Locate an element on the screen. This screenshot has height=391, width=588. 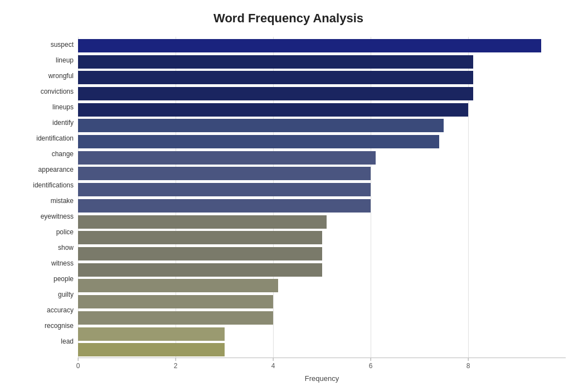
bar-fill-convictions is located at coordinates (275, 94).